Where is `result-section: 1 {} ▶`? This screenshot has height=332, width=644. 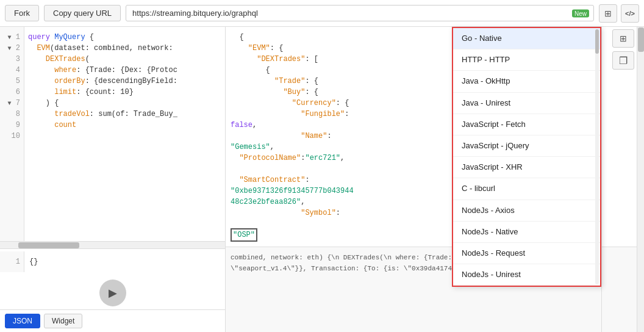 result-section: 1 {} ▶ is located at coordinates (112, 279).